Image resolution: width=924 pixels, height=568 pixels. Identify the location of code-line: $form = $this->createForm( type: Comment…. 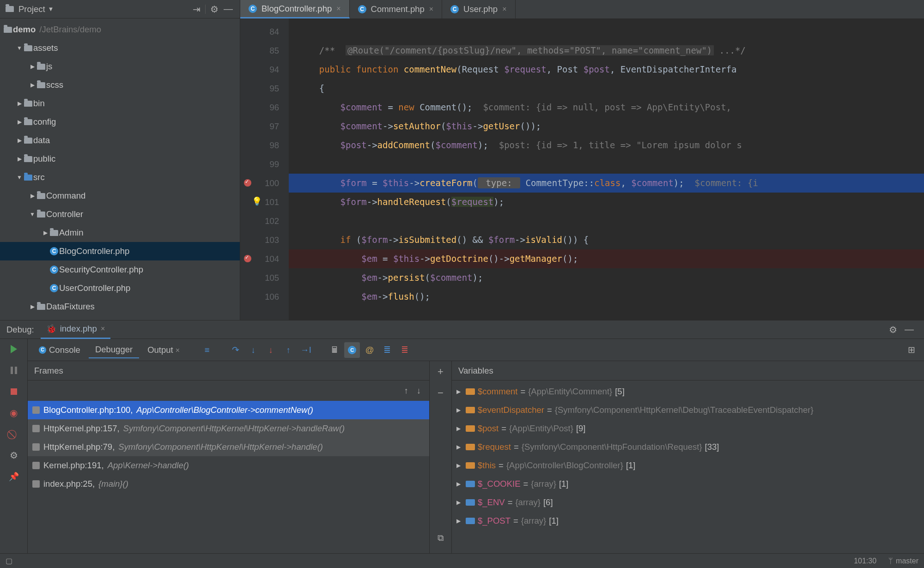
(606, 183).